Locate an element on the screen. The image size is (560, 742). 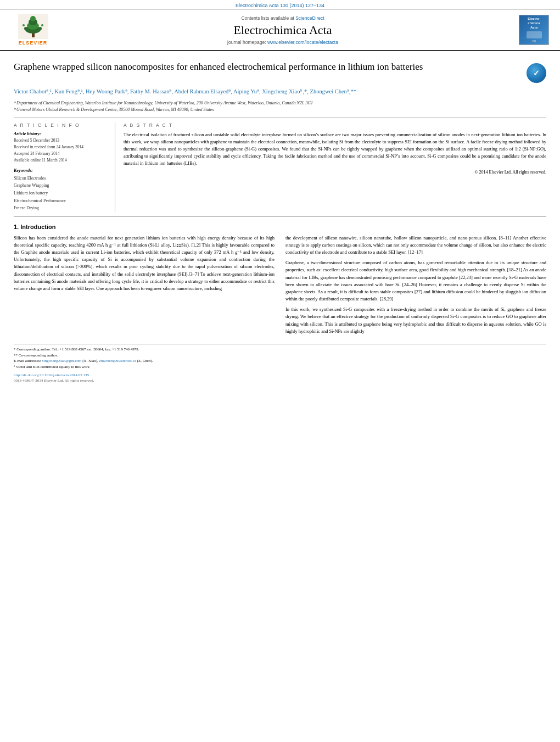
authors-line: Victor Chabotᵃ,¹, Kun Fengᵃ,¹, Hey Woong… is located at coordinates (280, 92).